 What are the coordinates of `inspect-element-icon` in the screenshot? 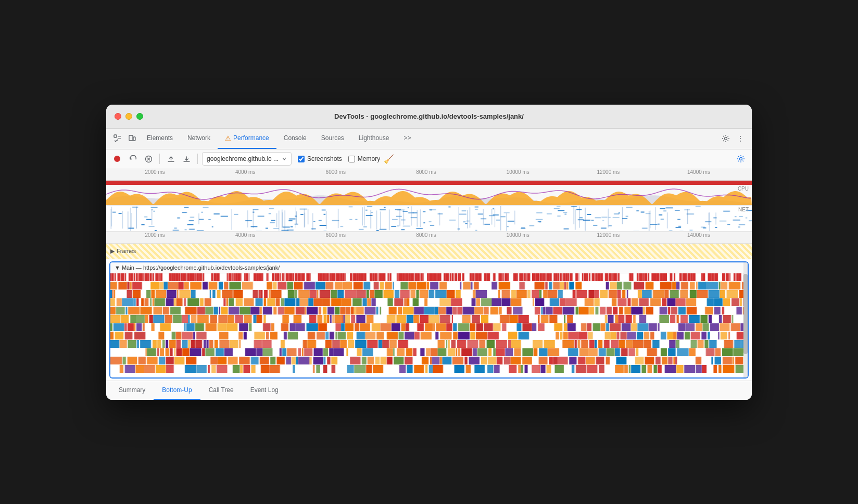 It's located at (118, 138).